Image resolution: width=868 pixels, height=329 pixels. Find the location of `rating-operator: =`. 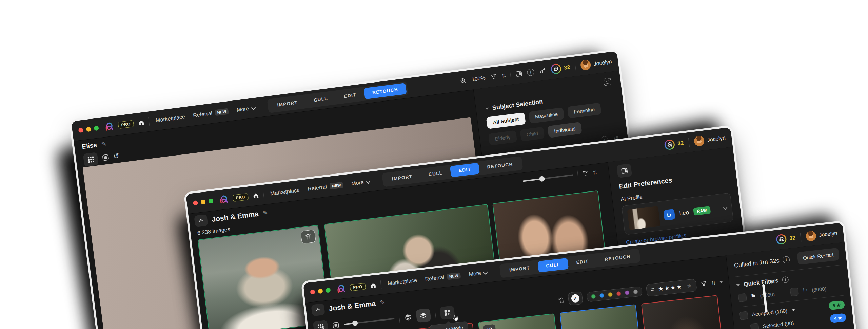

rating-operator: = is located at coordinates (652, 290).